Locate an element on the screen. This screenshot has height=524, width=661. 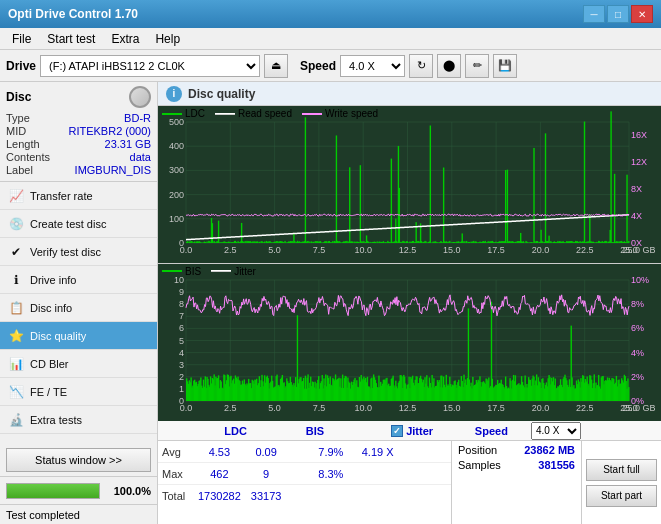
legend-jitter: Jitter is located at coordinates (234, 272).